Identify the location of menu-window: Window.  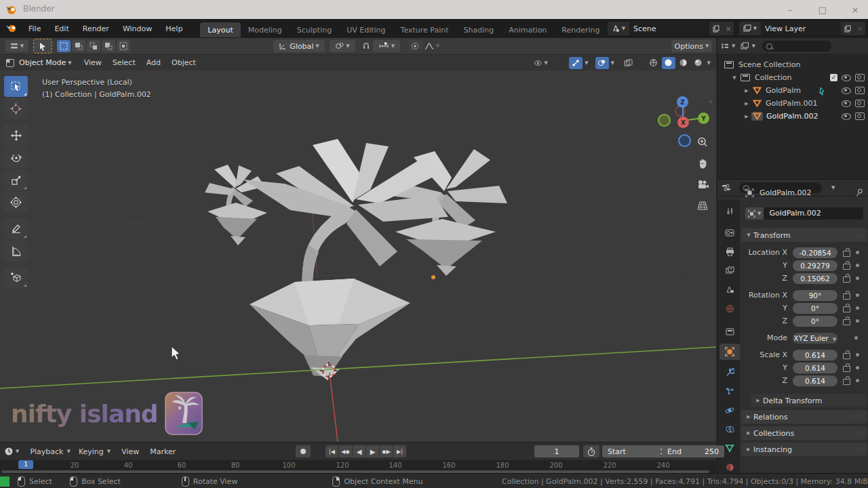
(137, 28).